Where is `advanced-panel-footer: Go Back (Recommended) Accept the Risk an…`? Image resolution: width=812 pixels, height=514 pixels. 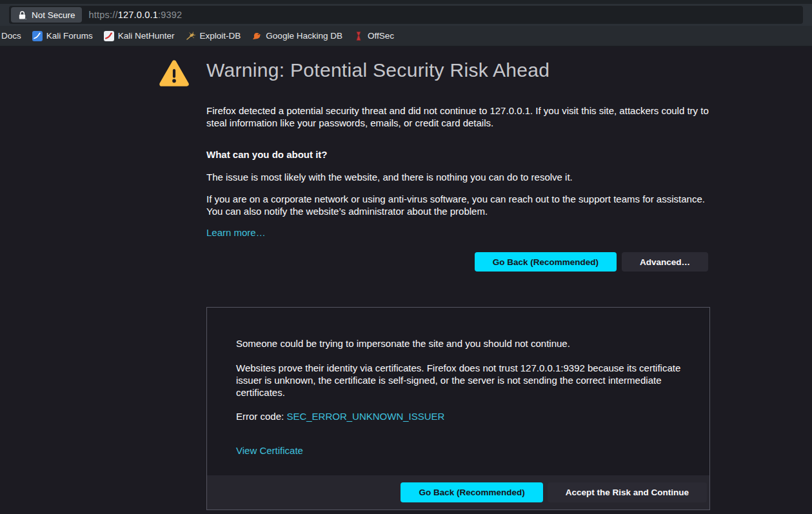 advanced-panel-footer: Go Back (Recommended) Accept the Risk an… is located at coordinates (458, 493).